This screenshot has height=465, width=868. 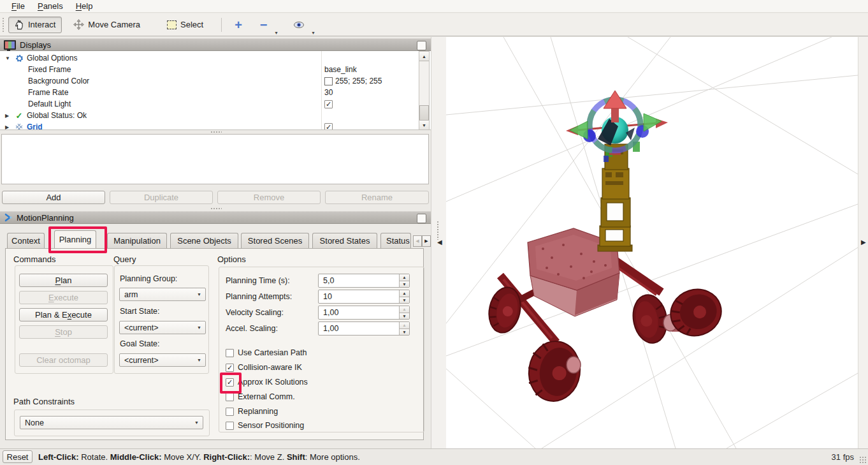 What do you see at coordinates (75, 239) in the screenshot?
I see `tab-planning: Planning` at bounding box center [75, 239].